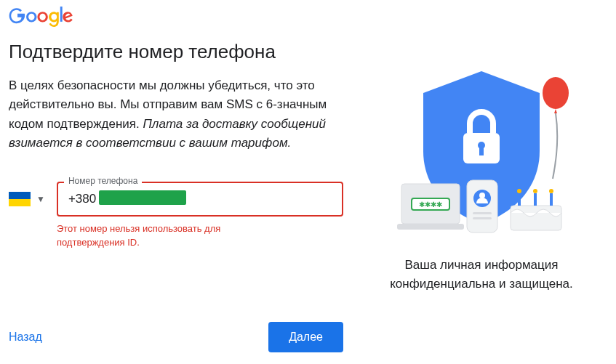  What do you see at coordinates (20, 199) in the screenshot?
I see `flag-ukraine-icon` at bounding box center [20, 199].